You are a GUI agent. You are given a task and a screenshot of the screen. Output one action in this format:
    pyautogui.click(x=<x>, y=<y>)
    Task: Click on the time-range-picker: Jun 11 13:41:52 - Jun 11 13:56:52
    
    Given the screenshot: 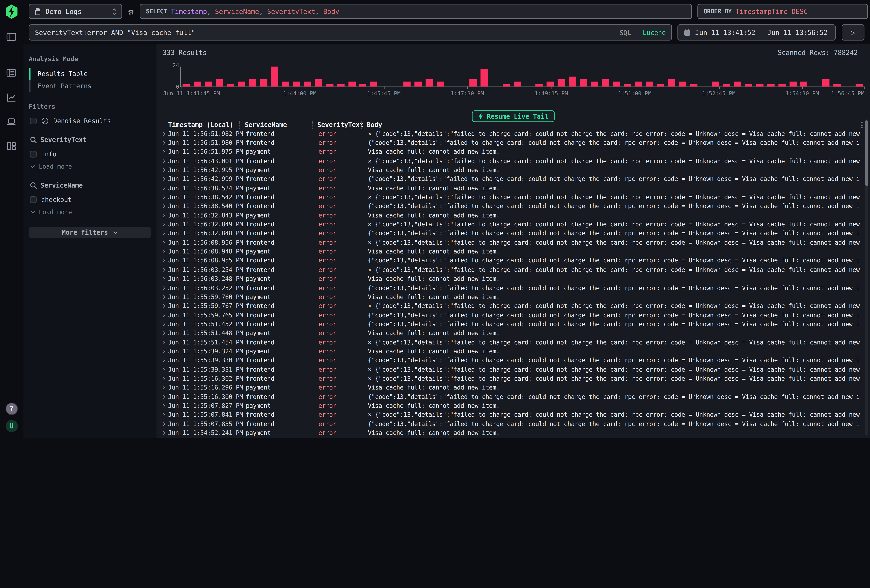 What is the action you would take?
    pyautogui.click(x=756, y=32)
    